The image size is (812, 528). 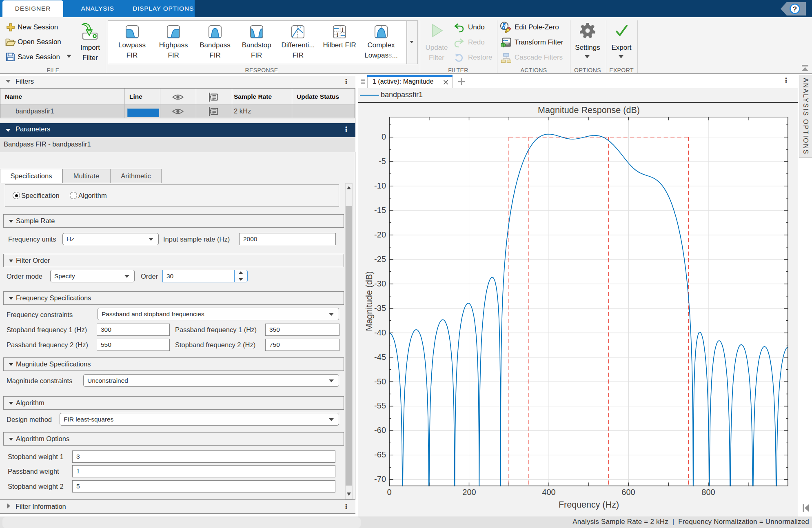 I want to click on svg-text: j, so click(x=343, y=29).